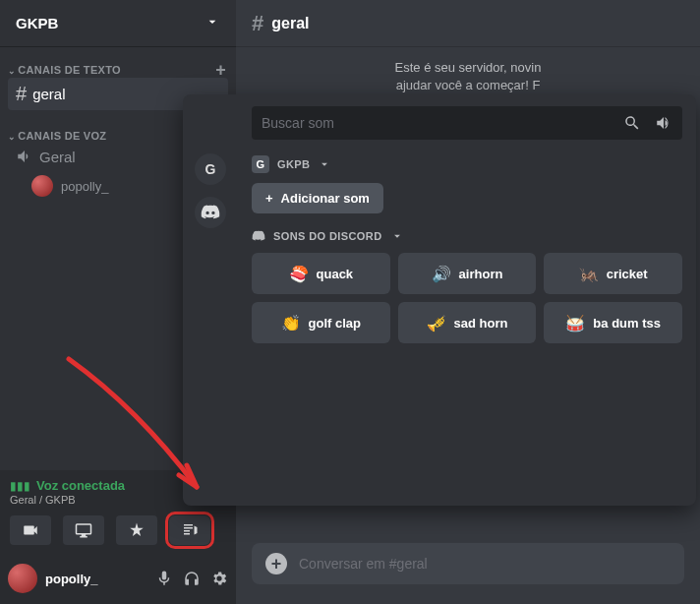 The image size is (700, 604). What do you see at coordinates (290, 24) in the screenshot?
I see `chat-header-title: geral` at bounding box center [290, 24].